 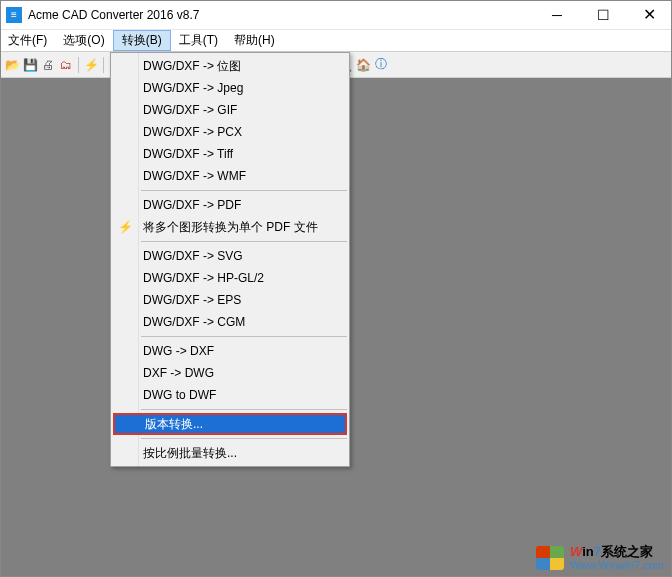 I want to click on menu-item-svg: DWG/DXF -> SVG, so click(x=230, y=256).